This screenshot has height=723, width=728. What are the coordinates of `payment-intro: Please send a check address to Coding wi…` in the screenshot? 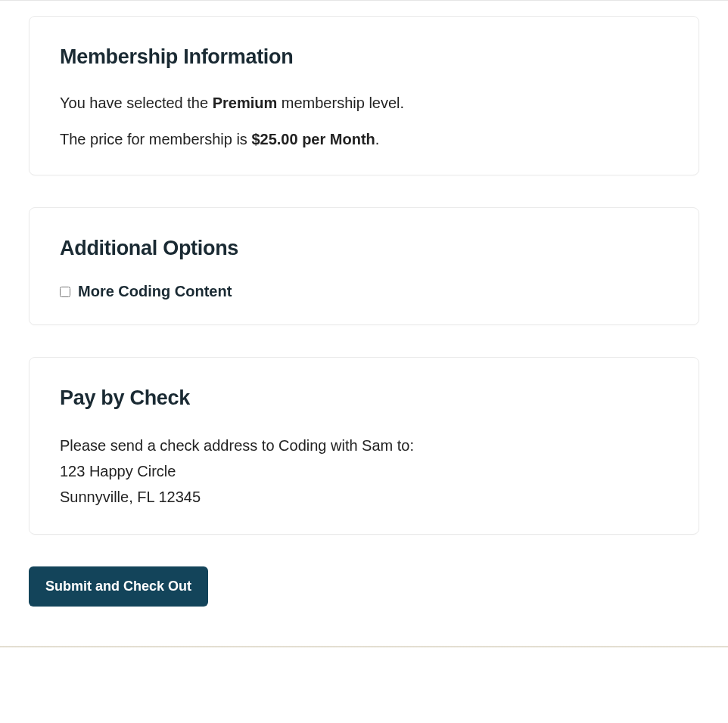 It's located at (364, 445).